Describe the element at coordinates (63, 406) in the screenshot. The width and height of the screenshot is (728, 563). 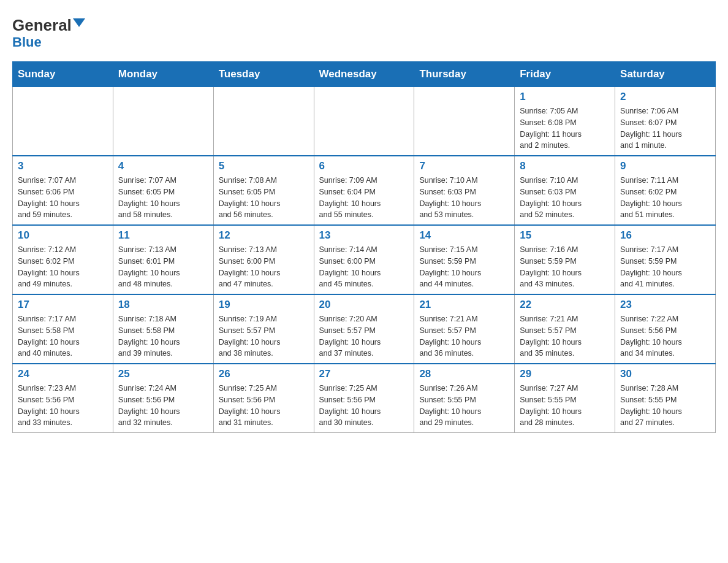
I see `day-info: Sunrise: 7:23 AM Sunset: 5:56 PM Dayligh…` at that location.